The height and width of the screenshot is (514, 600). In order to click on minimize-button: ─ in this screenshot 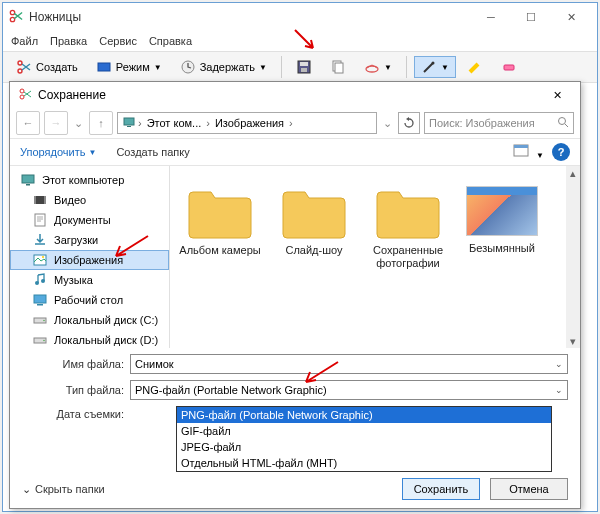, I will do `click(491, 17)`.